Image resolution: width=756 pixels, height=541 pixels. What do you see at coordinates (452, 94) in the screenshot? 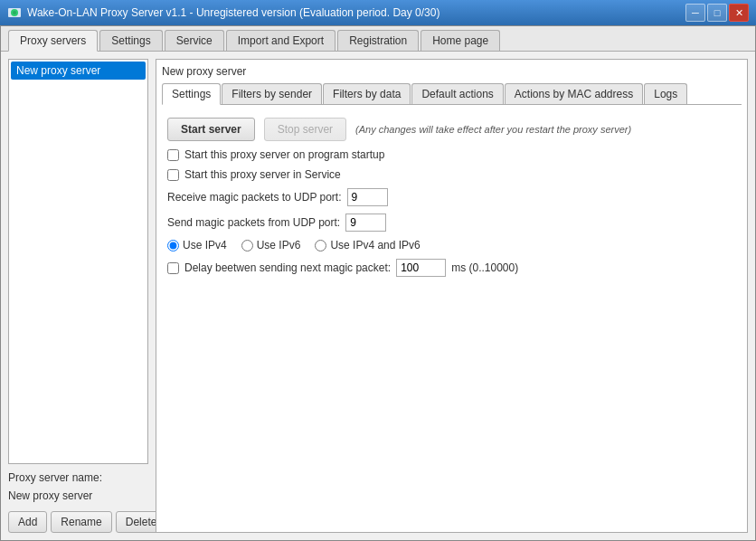
I see `inner-tabs: Settings Filters by sender Filters by da…` at bounding box center [452, 94].